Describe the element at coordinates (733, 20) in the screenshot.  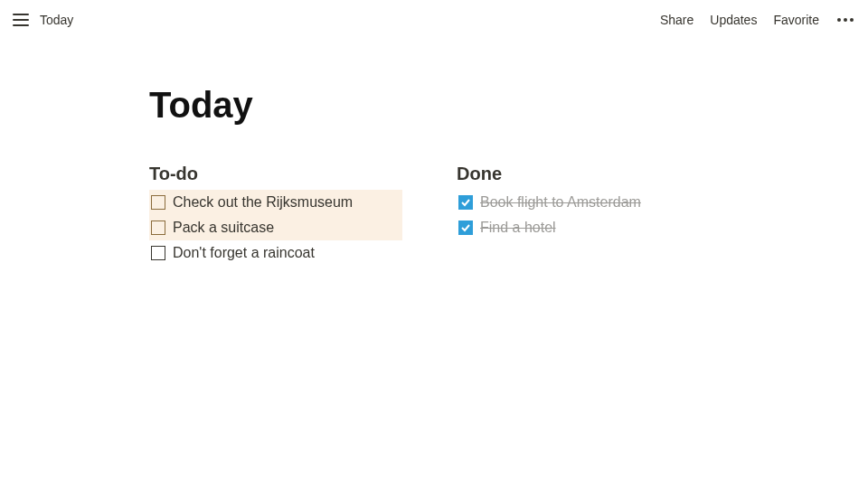
I see `updates-button: Updates` at that location.